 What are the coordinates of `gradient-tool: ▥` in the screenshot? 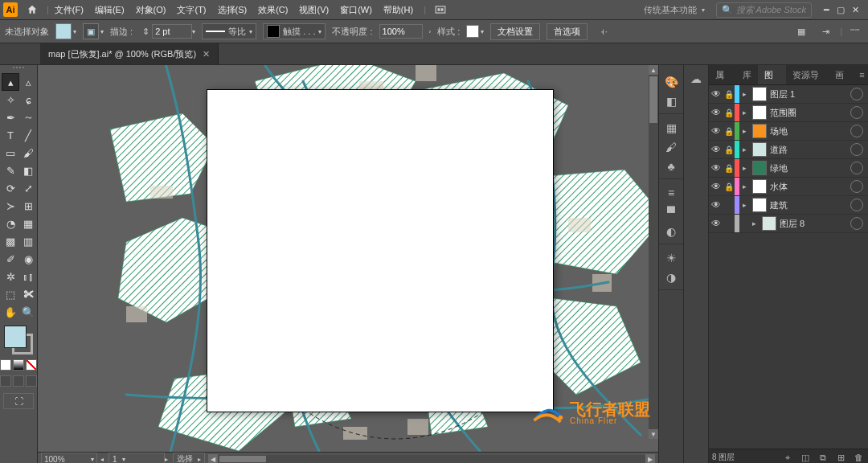 It's located at (28, 241).